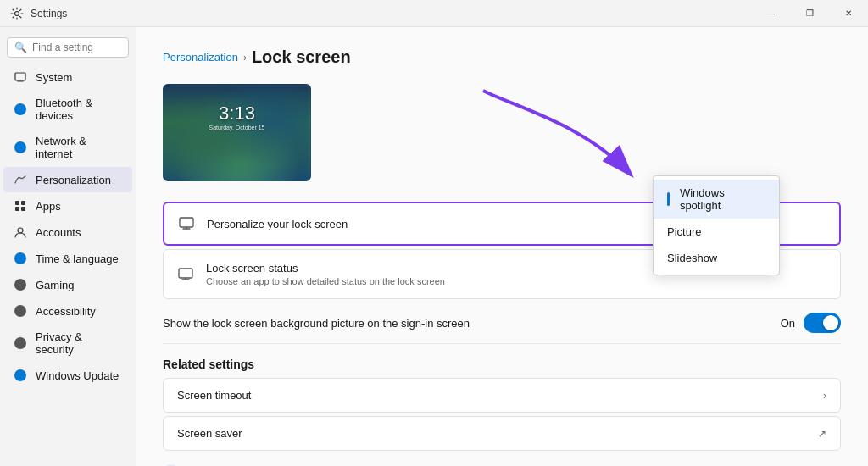  I want to click on signin-row: Show the lock screen background picture …, so click(502, 324).